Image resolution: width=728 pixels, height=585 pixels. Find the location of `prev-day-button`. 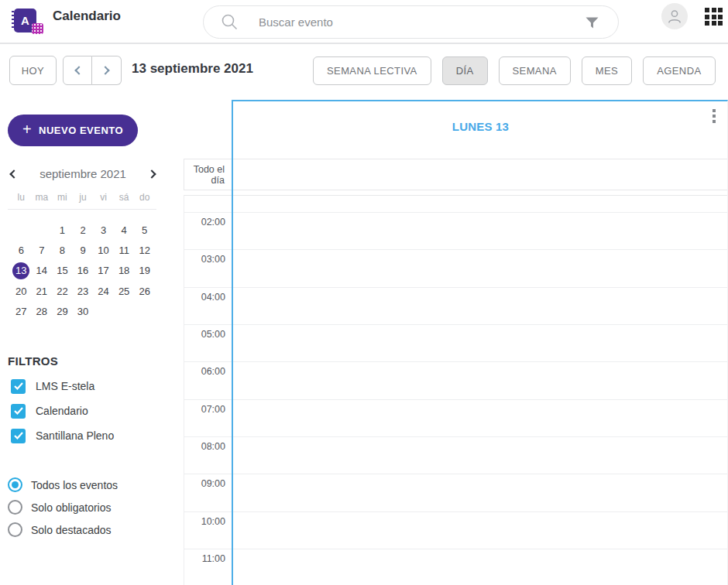

prev-day-button is located at coordinates (77, 70).